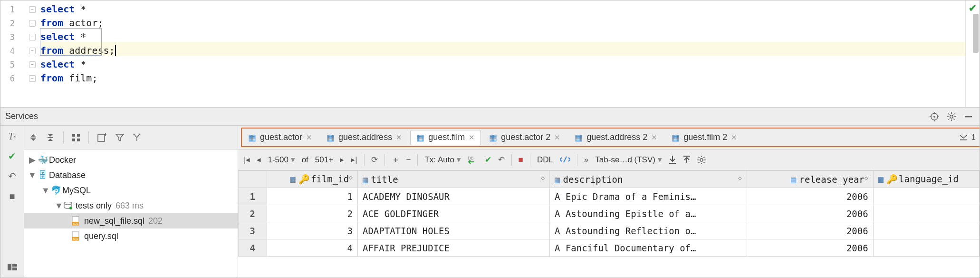 This screenshot has width=980, height=278. Describe the element at coordinates (488, 160) in the screenshot. I see `accept-icon: ✔` at that location.